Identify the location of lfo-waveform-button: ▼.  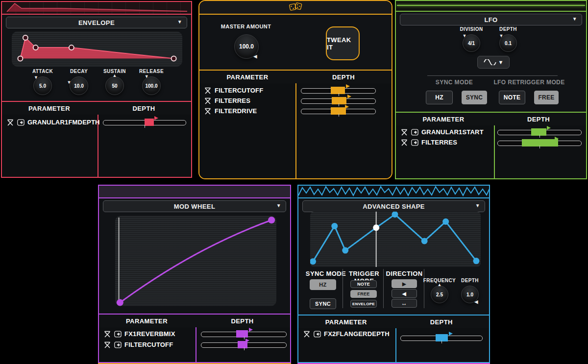
(493, 62).